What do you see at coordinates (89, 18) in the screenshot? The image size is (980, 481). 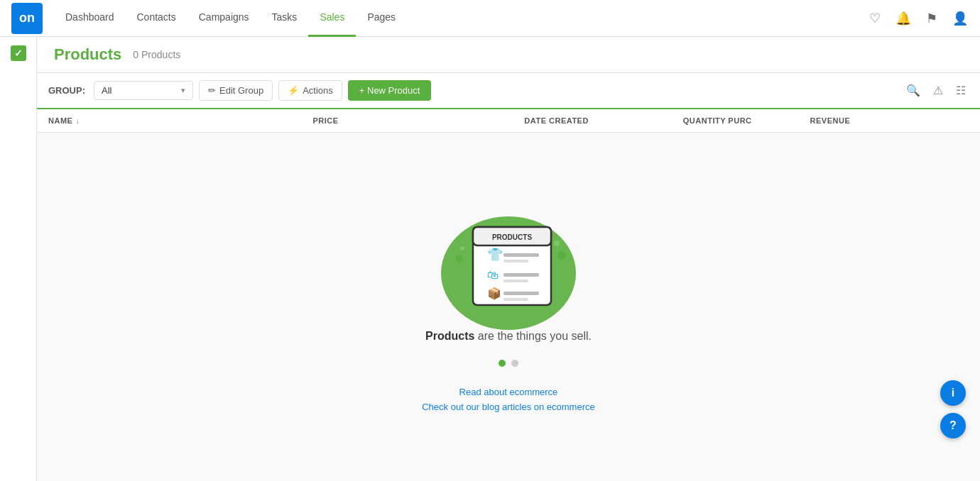 I see `nav-dashboard: Dashboard` at bounding box center [89, 18].